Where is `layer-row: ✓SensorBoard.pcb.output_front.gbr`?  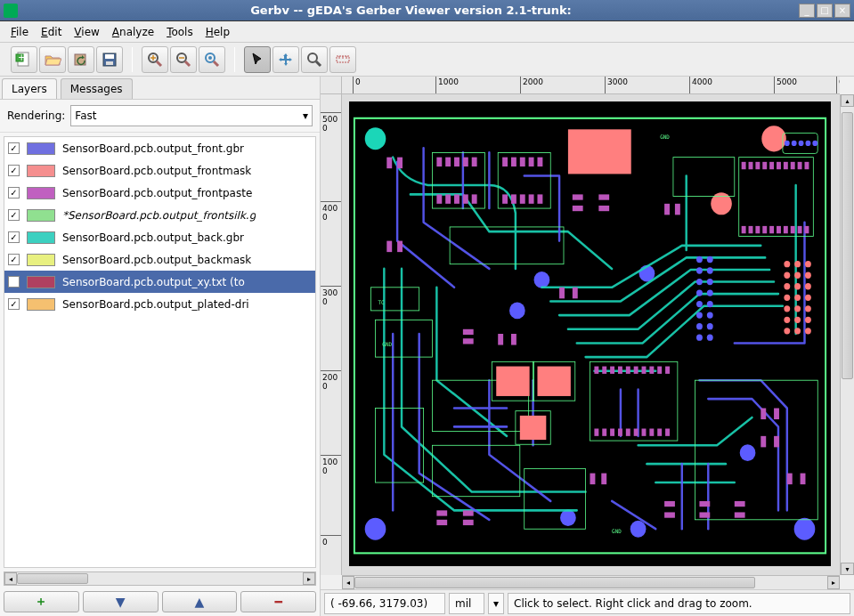
layer-row: ✓SensorBoard.pcb.output_front.gbr is located at coordinates (160, 148).